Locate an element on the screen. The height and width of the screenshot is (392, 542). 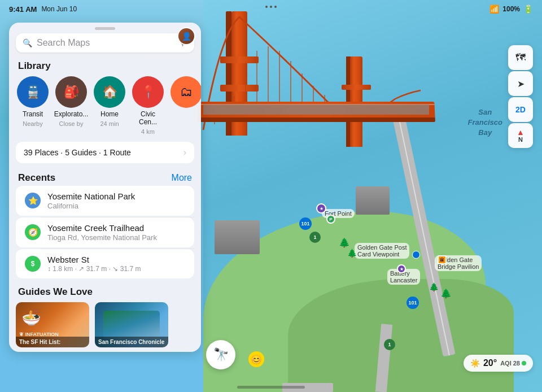
guides-row: 🍜 ❦ INFATUATION The SF Hit List: San Fra… is located at coordinates (105, 325).